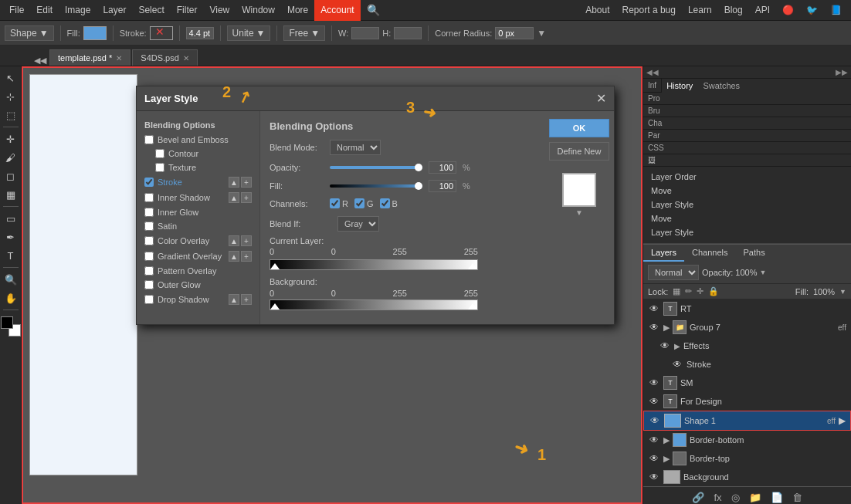 This screenshot has width=851, height=504. Describe the element at coordinates (11, 139) in the screenshot. I see `tool-move: ✛` at that location.